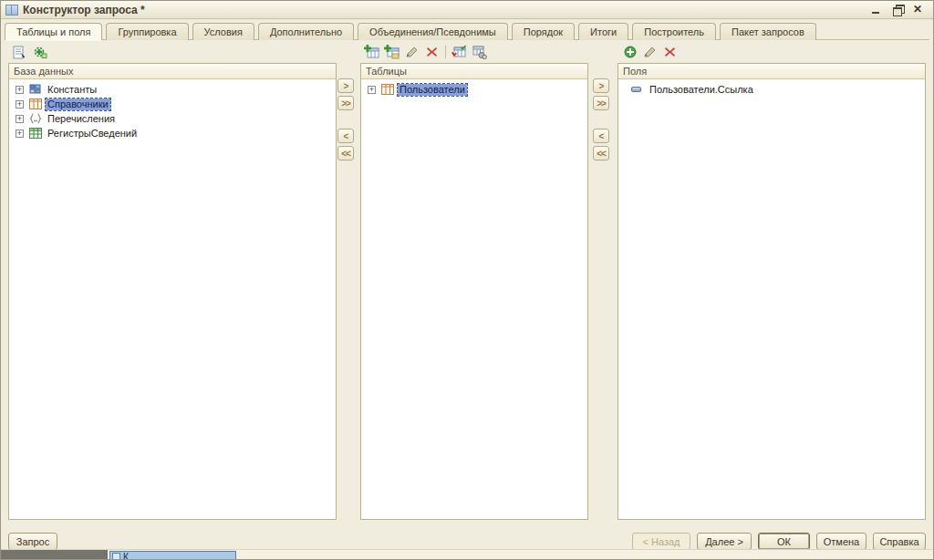  What do you see at coordinates (81, 119) in the screenshot?
I see `tree-item-label: Перечисления` at bounding box center [81, 119].